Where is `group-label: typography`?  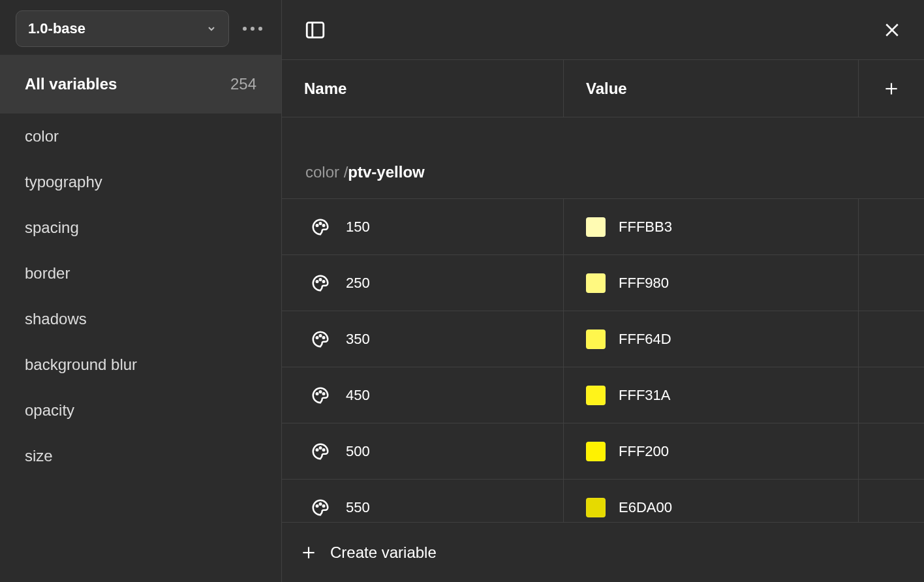 group-label: typography is located at coordinates (64, 182).